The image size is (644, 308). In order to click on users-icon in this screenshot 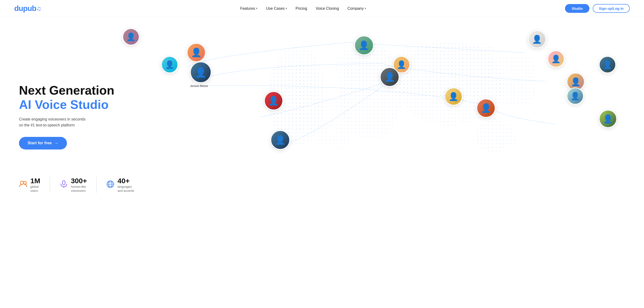, I will do `click(23, 185)`.